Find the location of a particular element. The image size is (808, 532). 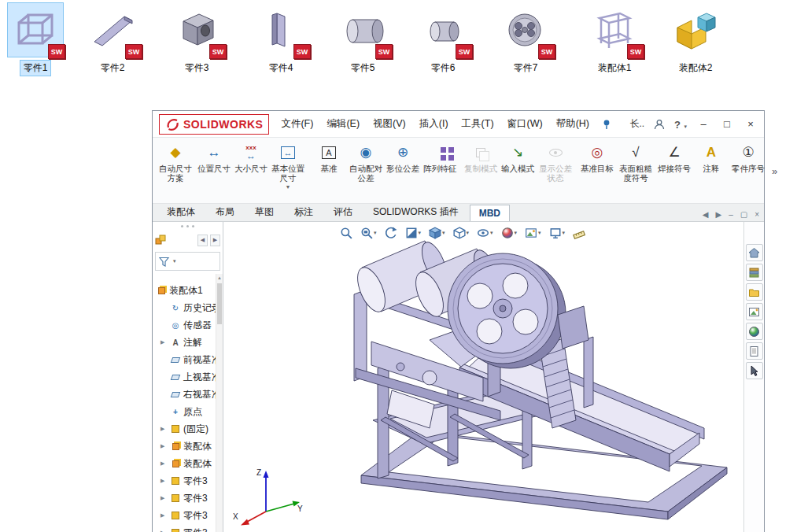

file-icon-part3: SW 零件3 is located at coordinates (197, 39).